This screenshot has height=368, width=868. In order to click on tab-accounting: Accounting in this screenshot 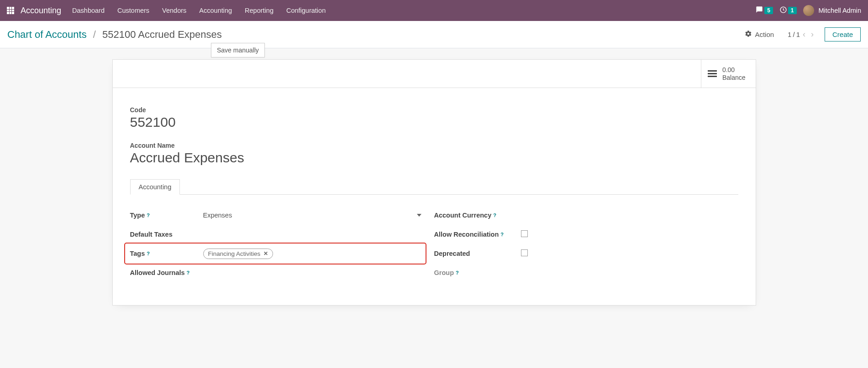, I will do `click(155, 187)`.